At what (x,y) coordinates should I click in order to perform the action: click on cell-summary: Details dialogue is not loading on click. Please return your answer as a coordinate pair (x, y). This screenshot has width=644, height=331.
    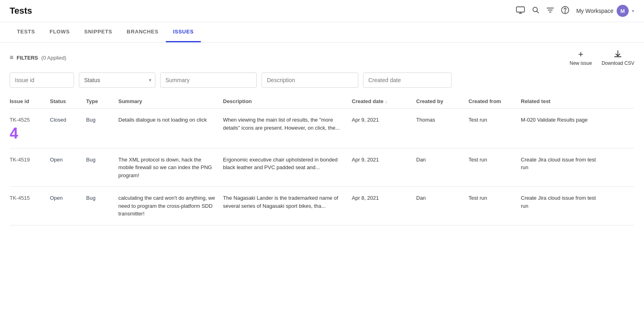
    Looking at the image, I should click on (171, 120).